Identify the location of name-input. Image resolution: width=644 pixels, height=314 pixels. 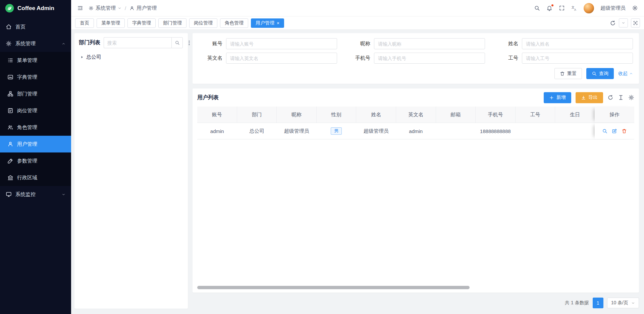
(578, 44).